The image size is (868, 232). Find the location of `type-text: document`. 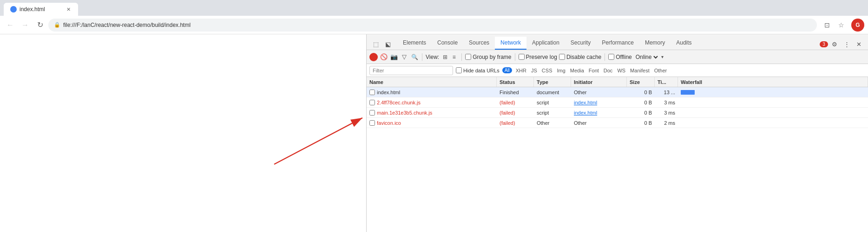

type-text: document is located at coordinates (548, 92).